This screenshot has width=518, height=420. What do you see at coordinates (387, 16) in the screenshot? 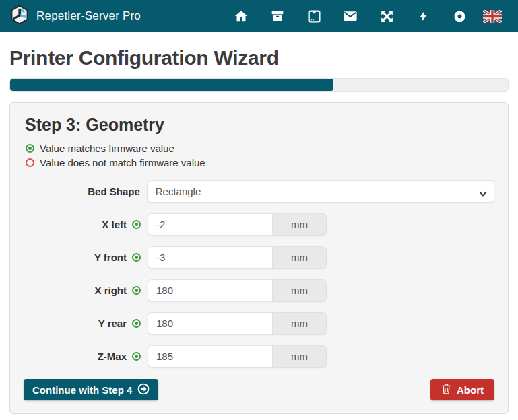
I see `expand-arrows-icon` at bounding box center [387, 16].